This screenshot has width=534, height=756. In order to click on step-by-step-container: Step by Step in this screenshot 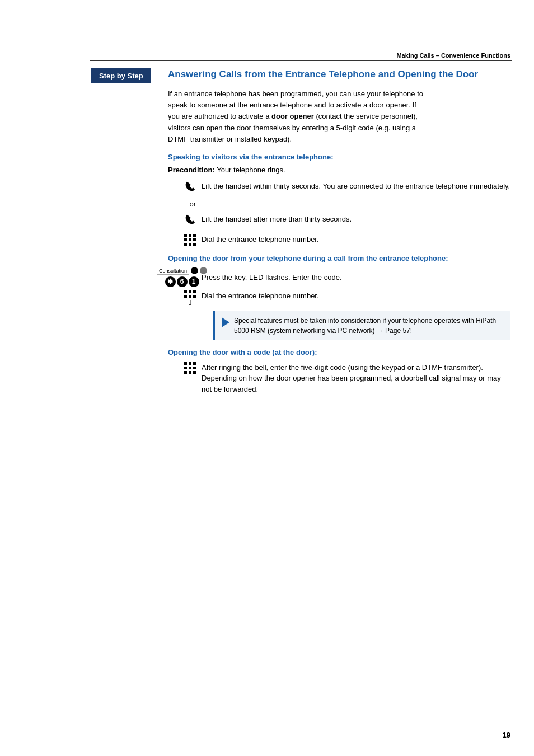, I will do `click(121, 81)`.